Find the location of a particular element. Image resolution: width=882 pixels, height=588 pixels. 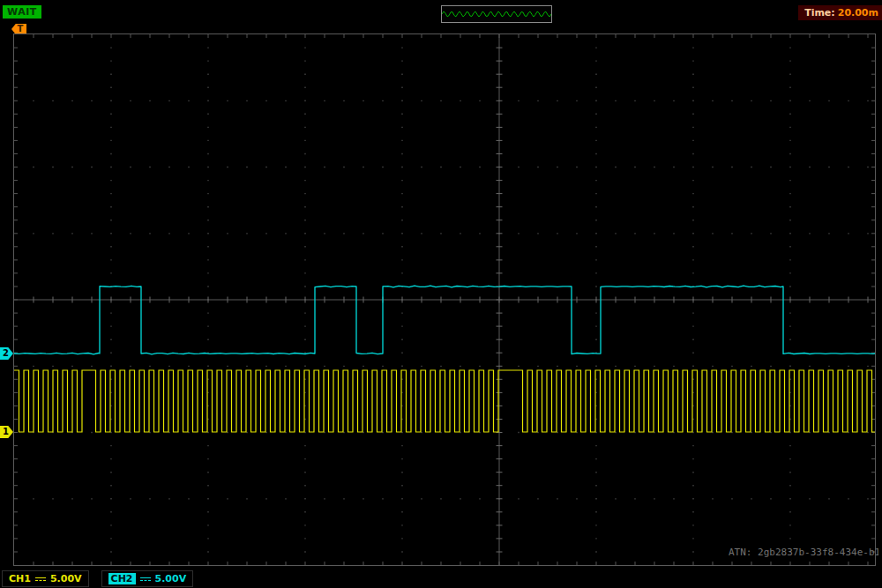

ch2-marker-label: 2 is located at coordinates (5, 353).